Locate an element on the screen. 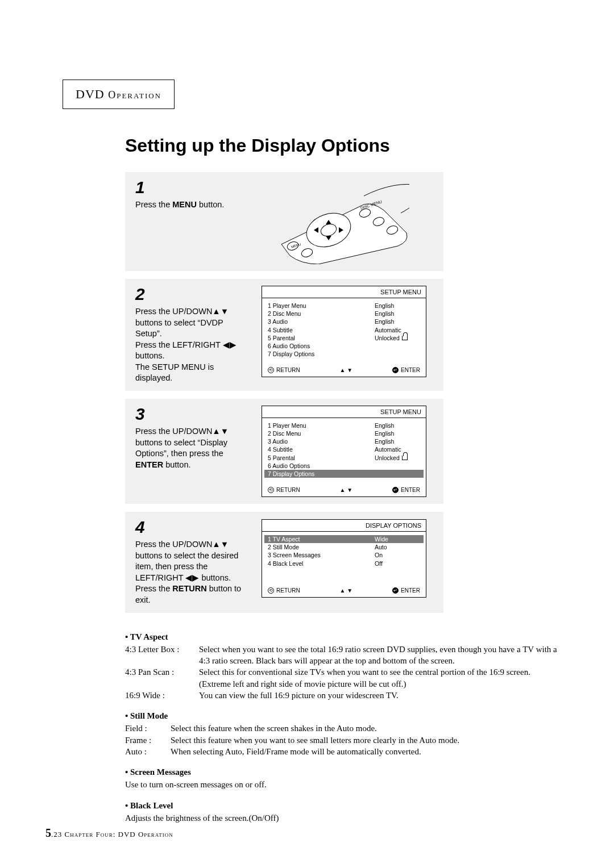 The height and width of the screenshot is (868, 614). step-text: Press the MENU button. is located at coordinates (192, 205).